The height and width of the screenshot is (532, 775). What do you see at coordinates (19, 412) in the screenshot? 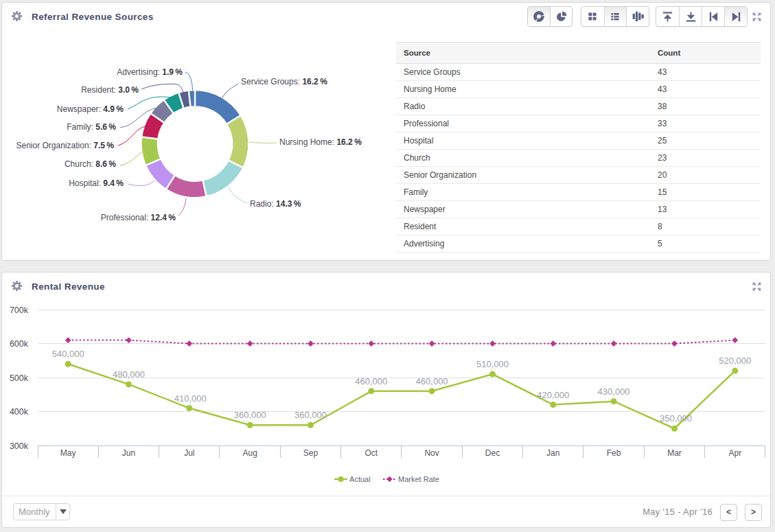
I see `svg-text: 400k` at bounding box center [19, 412].